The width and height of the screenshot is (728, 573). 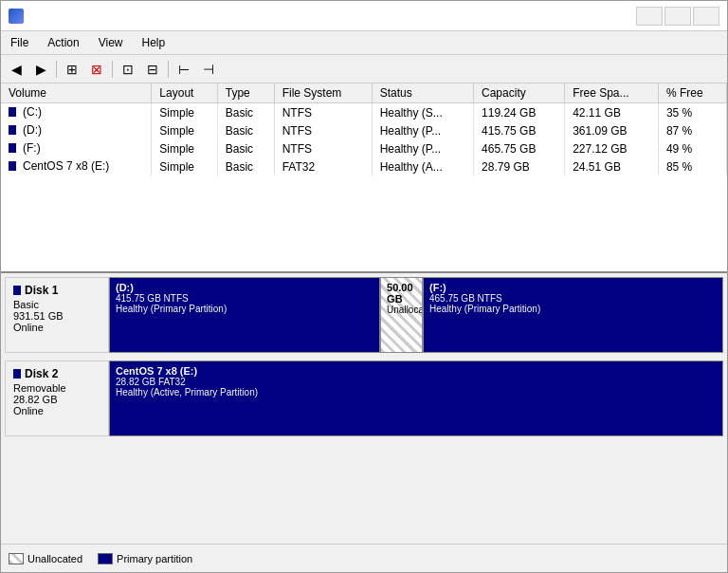 What do you see at coordinates (364, 167) in the screenshot?
I see `table-row: CentOS 7 x8 (E:) Simple Basic FAT32 Heal…` at bounding box center [364, 167].